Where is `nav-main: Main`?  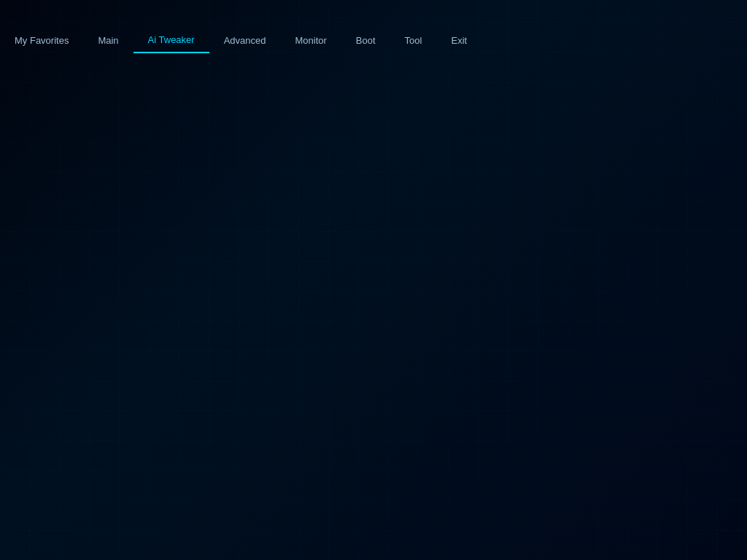 nav-main: Main is located at coordinates (108, 41).